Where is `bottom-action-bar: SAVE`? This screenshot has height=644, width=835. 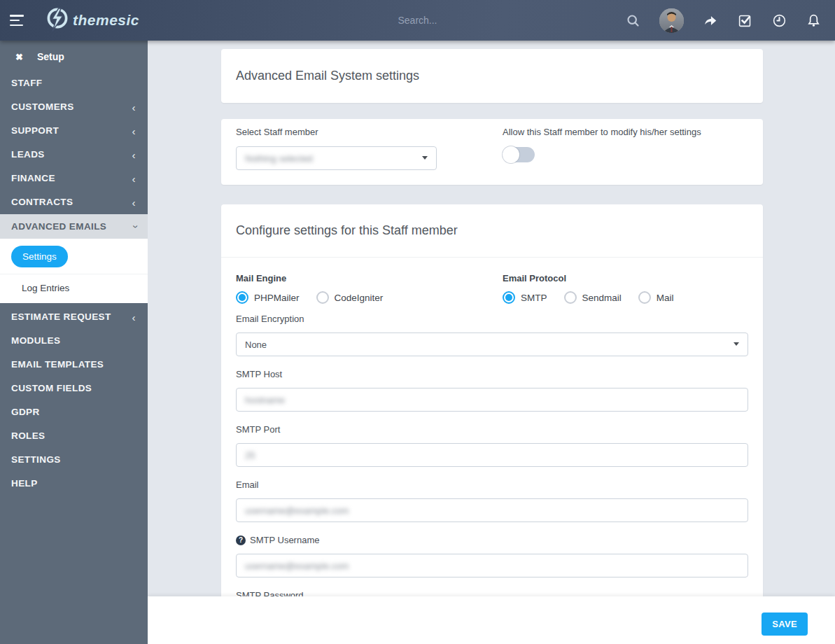 bottom-action-bar: SAVE is located at coordinates (491, 620).